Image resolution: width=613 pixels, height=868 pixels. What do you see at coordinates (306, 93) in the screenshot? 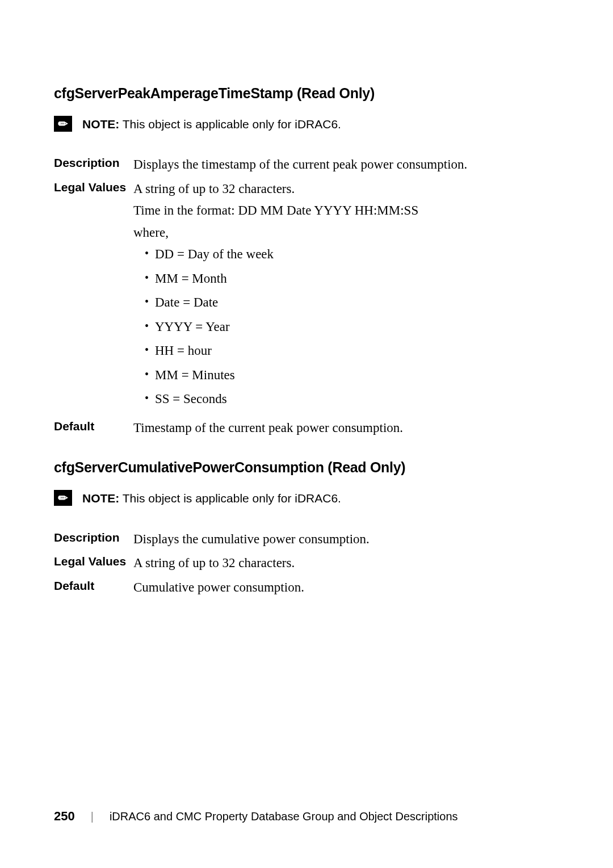
I see `section1-heading: cfgServerPeakAmperageTimeStamp (Read Onl…` at bounding box center [306, 93].